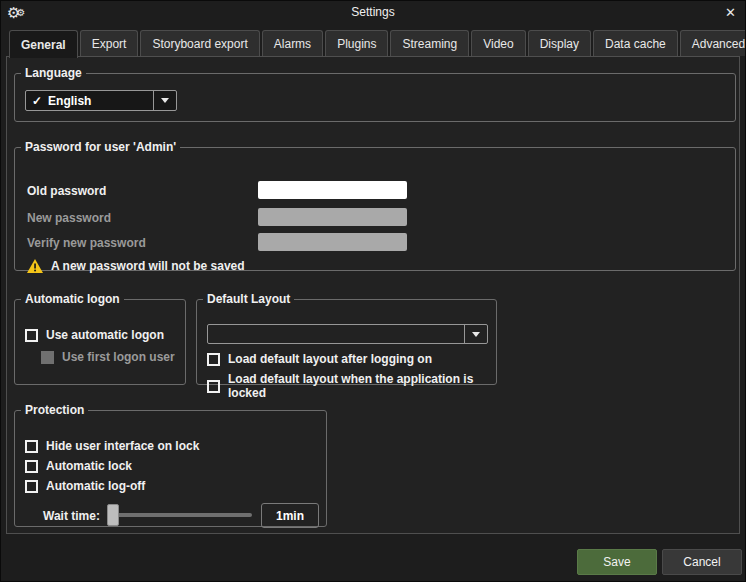 Image resolution: width=746 pixels, height=582 pixels. I want to click on password-group-legend: Password for user 'Admin', so click(100, 147).